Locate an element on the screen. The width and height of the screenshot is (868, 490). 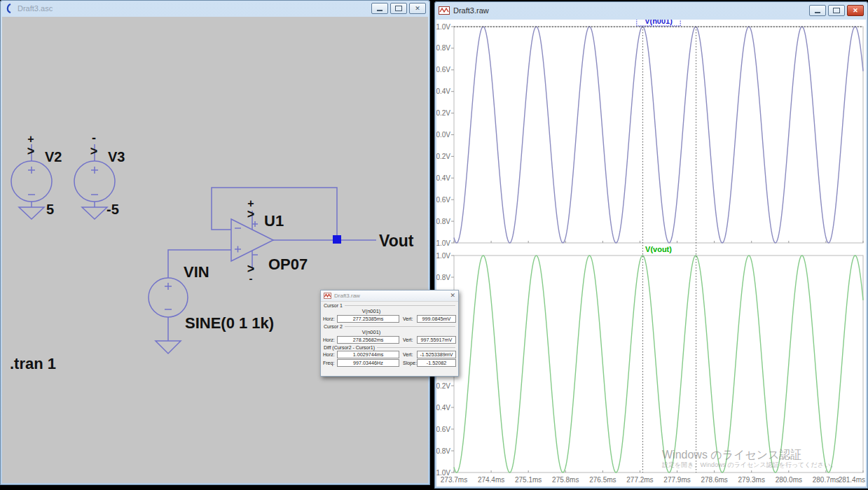
spice-directive: .tran 1 is located at coordinates (33, 364).